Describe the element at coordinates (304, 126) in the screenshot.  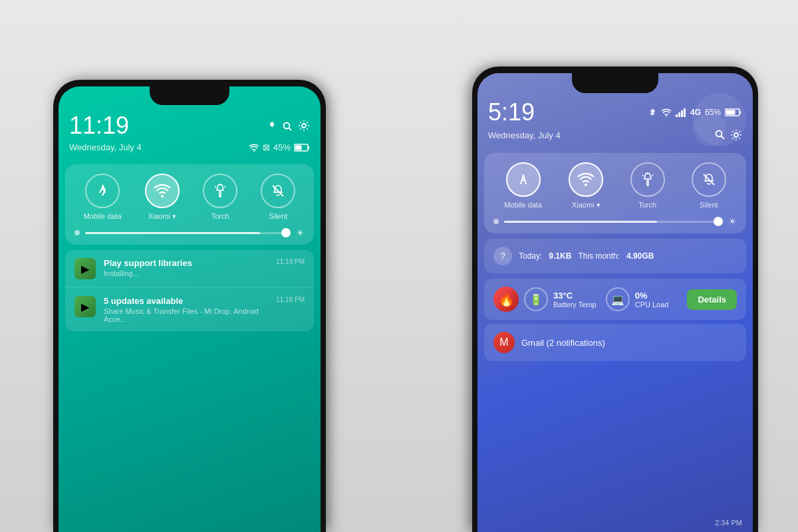
I see `settings-icon-left` at that location.